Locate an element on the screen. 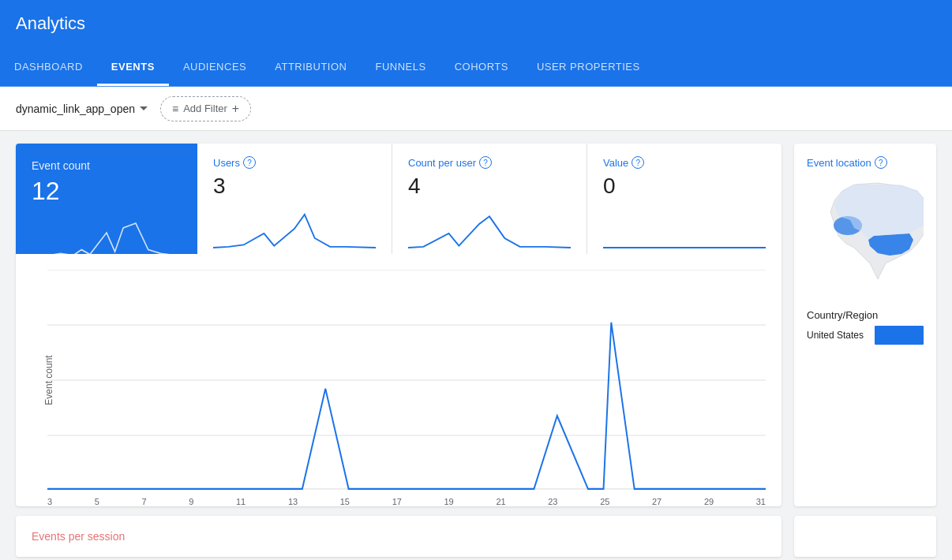 The width and height of the screenshot is (952, 560). country-bar-row: United States is located at coordinates (865, 335).